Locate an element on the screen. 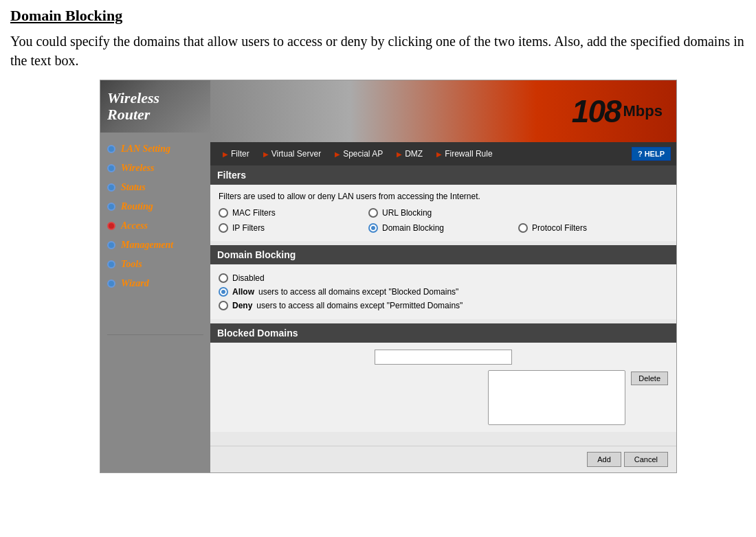  cancel-button: Cancel is located at coordinates (646, 459).